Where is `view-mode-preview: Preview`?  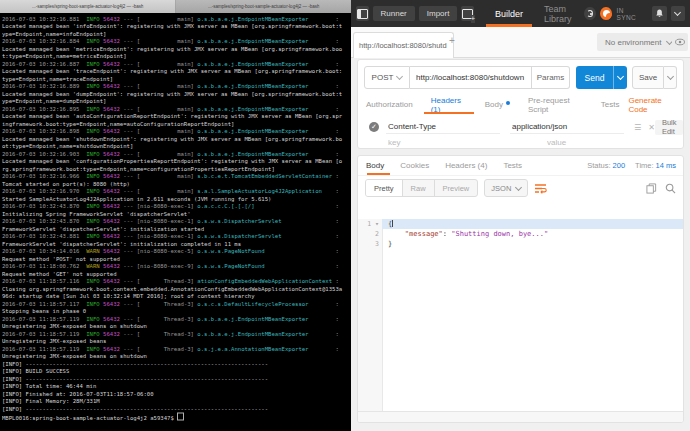 view-mode-preview: Preview is located at coordinates (456, 188).